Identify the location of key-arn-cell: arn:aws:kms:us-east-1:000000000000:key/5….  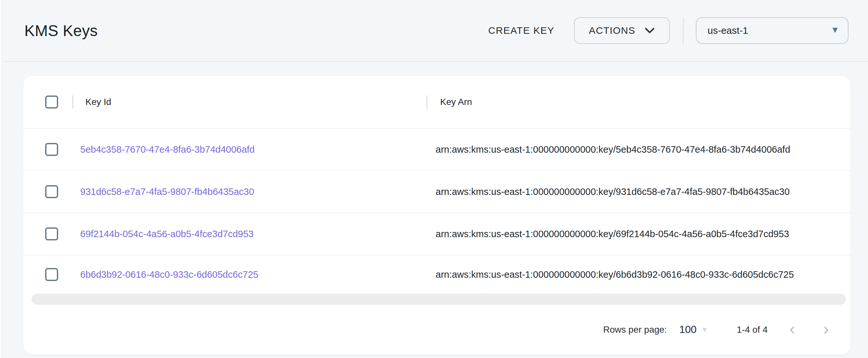
(609, 150).